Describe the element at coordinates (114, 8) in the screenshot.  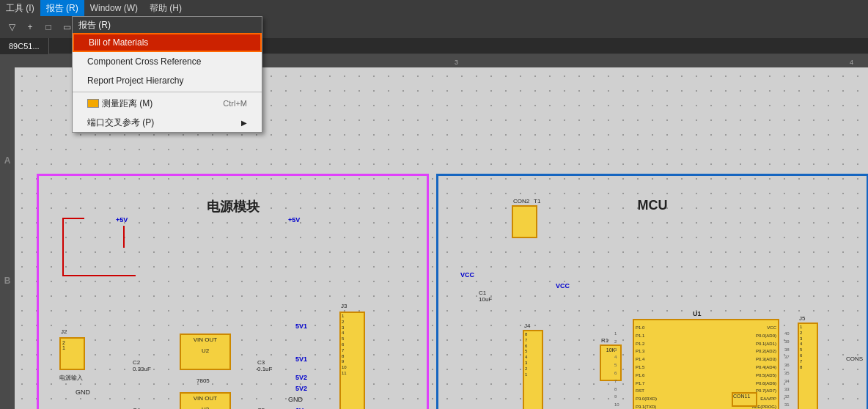
I see `menu-window: Window (W)` at that location.